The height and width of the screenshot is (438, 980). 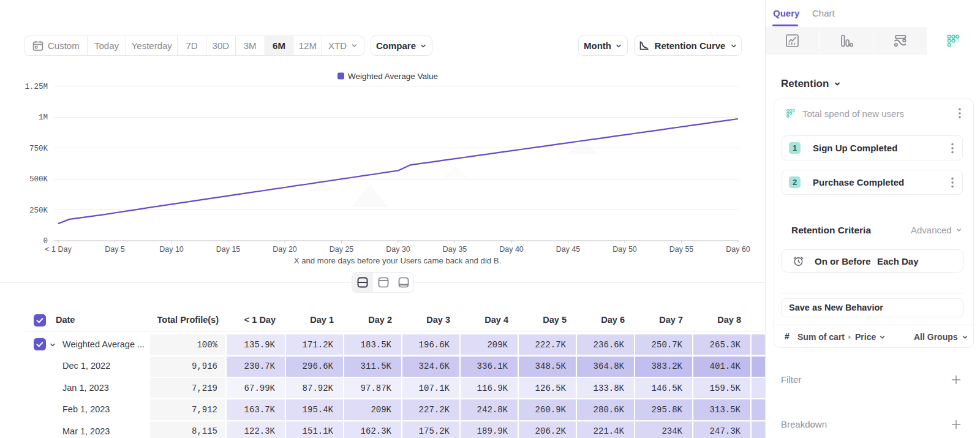 What do you see at coordinates (682, 249) in the screenshot?
I see `svg-text: Day 55` at bounding box center [682, 249].